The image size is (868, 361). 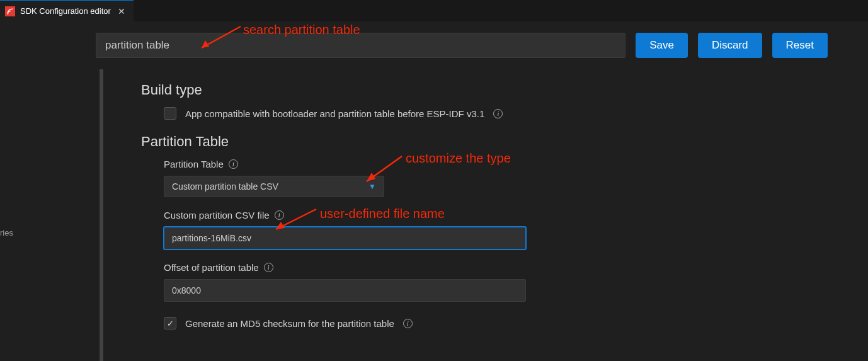 What do you see at coordinates (290, 324) in the screenshot?
I see `md5-label: Generate an MD5 checksum for the partiti…` at bounding box center [290, 324].